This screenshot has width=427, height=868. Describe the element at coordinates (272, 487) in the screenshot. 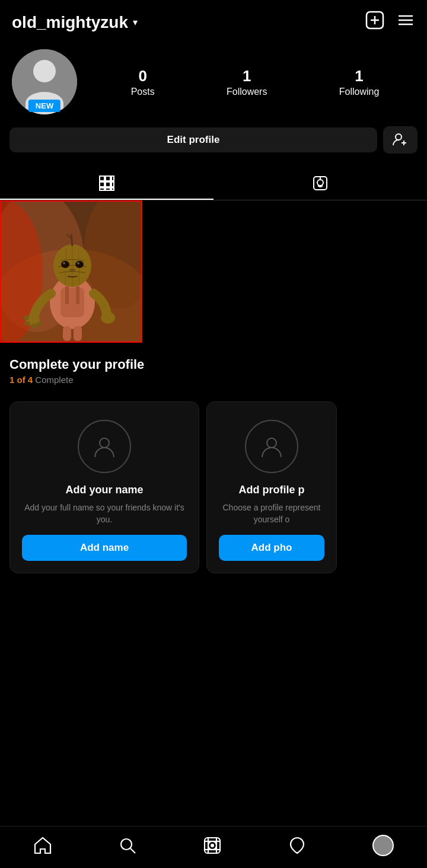

I see `add-photo-card: Add profile p Choose a profile represent…` at that location.